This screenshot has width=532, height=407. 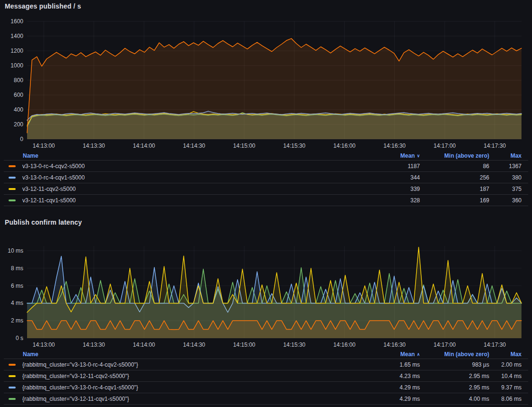 I want to click on legend-mean-value: 1.65 ms, so click(x=398, y=365).